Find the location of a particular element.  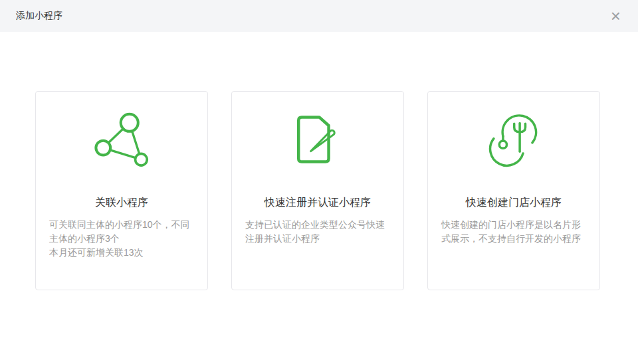

card-title: 快速创建门店小程序 is located at coordinates (514, 203).